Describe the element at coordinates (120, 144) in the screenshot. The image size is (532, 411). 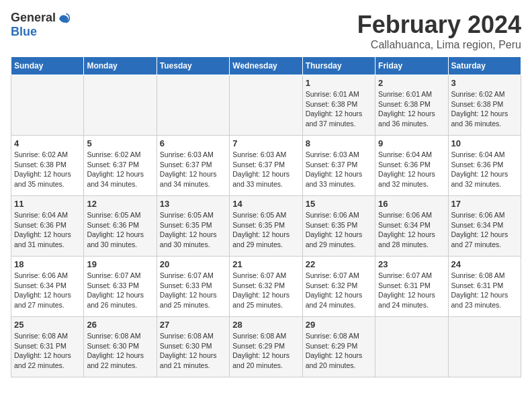
I see `day-number: 5` at that location.